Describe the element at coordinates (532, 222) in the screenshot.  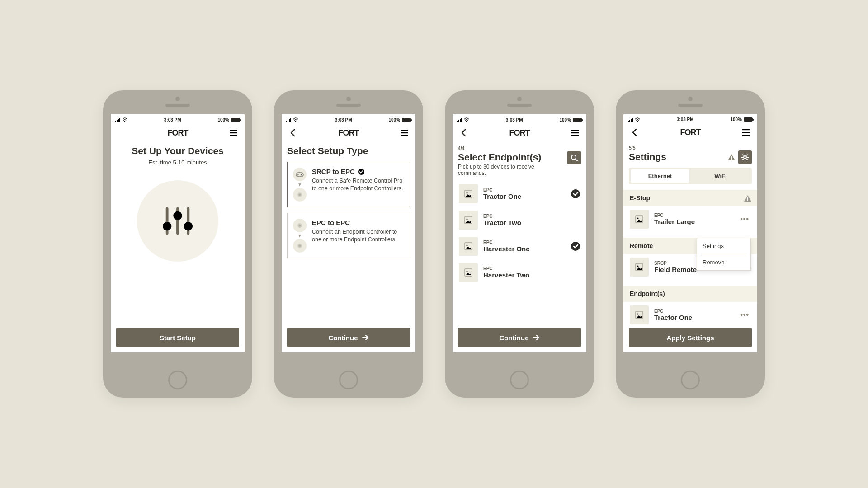
I see `item-title: Tractor Two` at that location.